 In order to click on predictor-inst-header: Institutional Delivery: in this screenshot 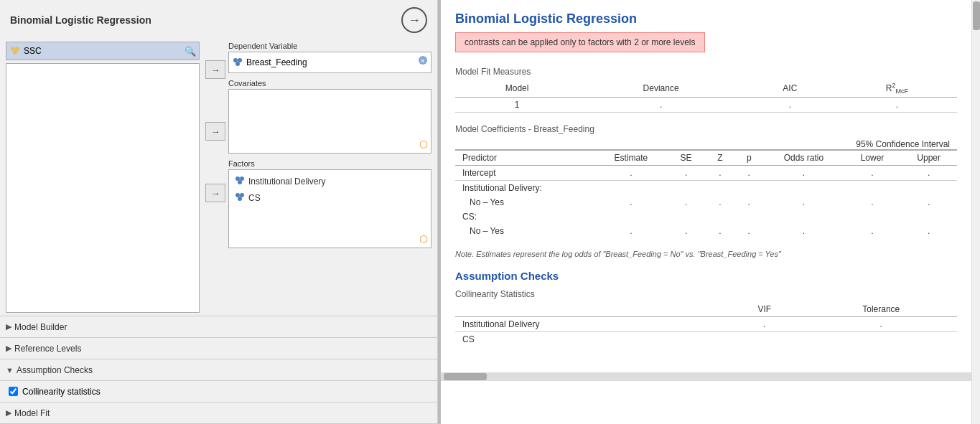, I will do `click(526, 188)`.